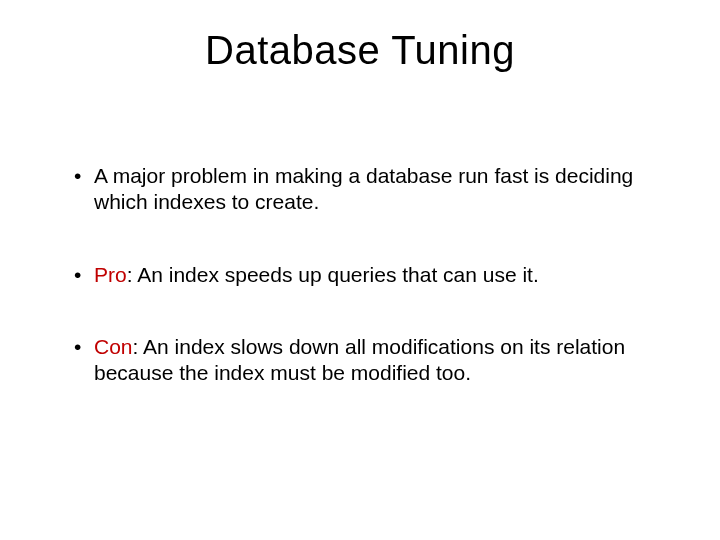 The image size is (720, 540). Describe the element at coordinates (360, 50) in the screenshot. I see `slide-title: Database Tuning` at that location.